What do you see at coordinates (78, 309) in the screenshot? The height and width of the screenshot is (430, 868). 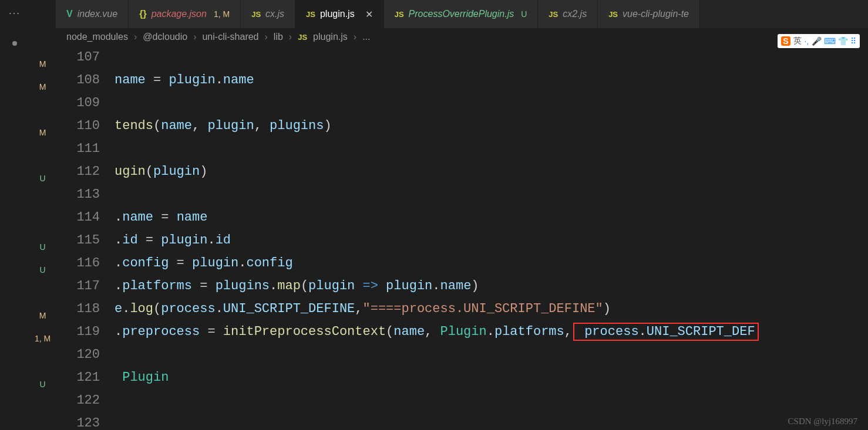 I see `line-number: 118` at bounding box center [78, 309].